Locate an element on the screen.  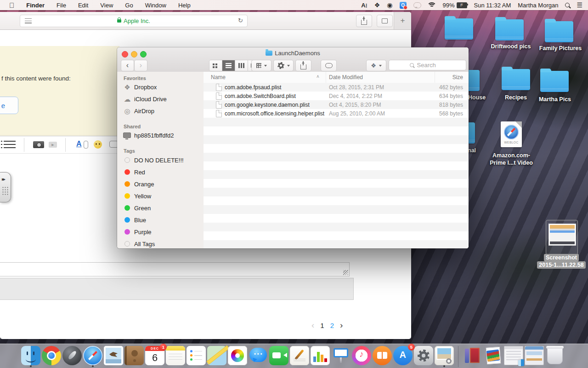
dock-trash is located at coordinates (555, 356).